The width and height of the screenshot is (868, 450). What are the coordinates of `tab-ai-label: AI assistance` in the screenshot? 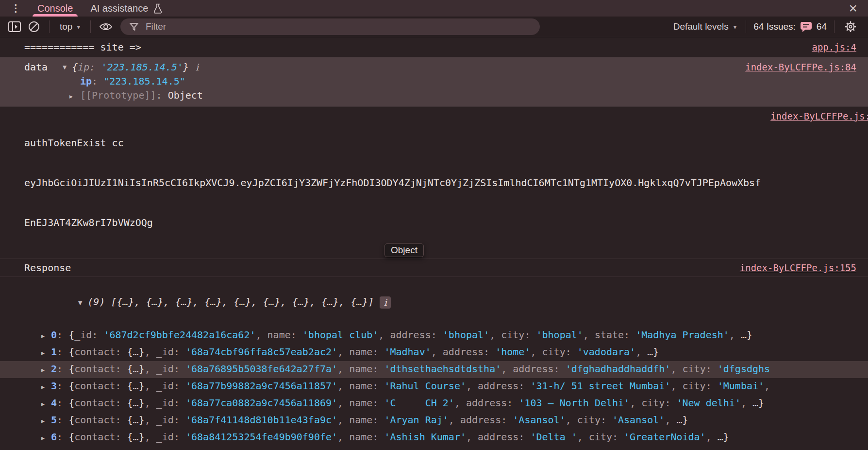 It's located at (119, 9).